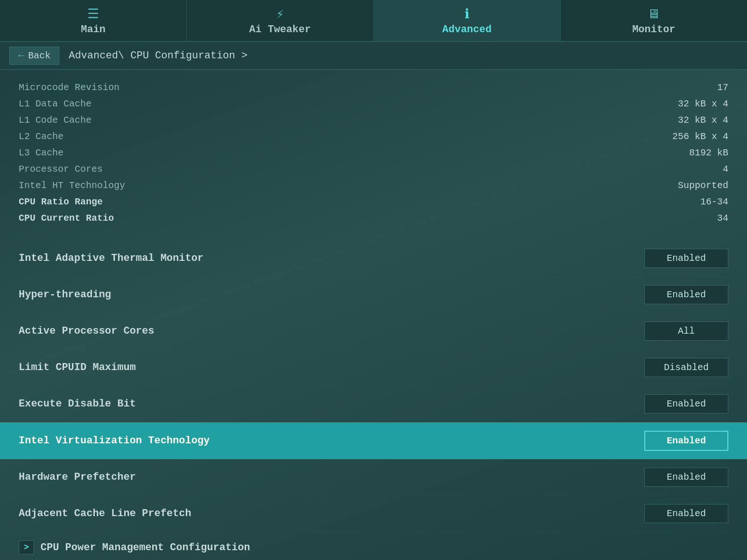 This screenshot has height=560, width=747. I want to click on setting-row-adj-cache: Adjacent Cache Line Prefetch Enabled, so click(374, 514).